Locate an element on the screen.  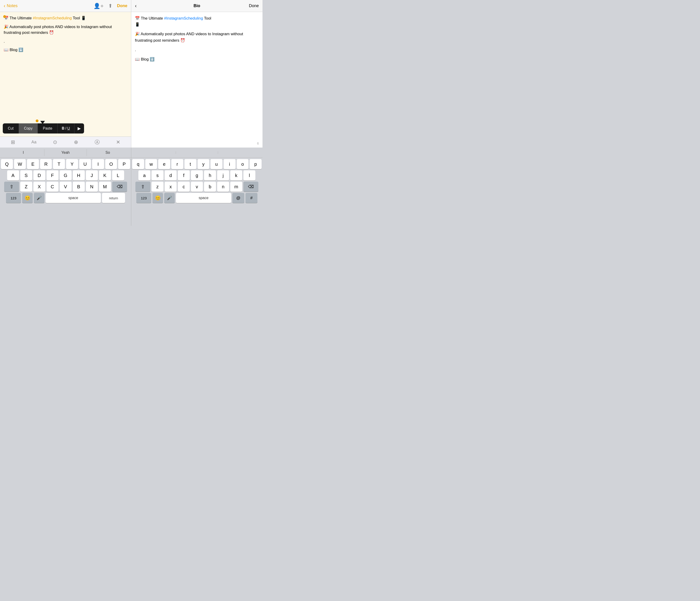
key-J: J is located at coordinates (92, 175).